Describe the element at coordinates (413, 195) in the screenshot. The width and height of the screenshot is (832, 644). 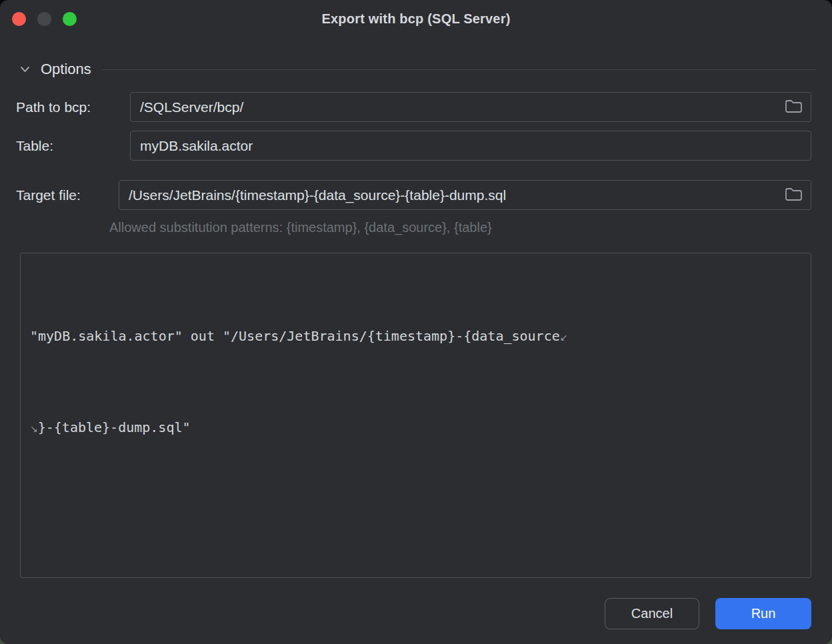
I see `target-file-row: Target file:` at that location.